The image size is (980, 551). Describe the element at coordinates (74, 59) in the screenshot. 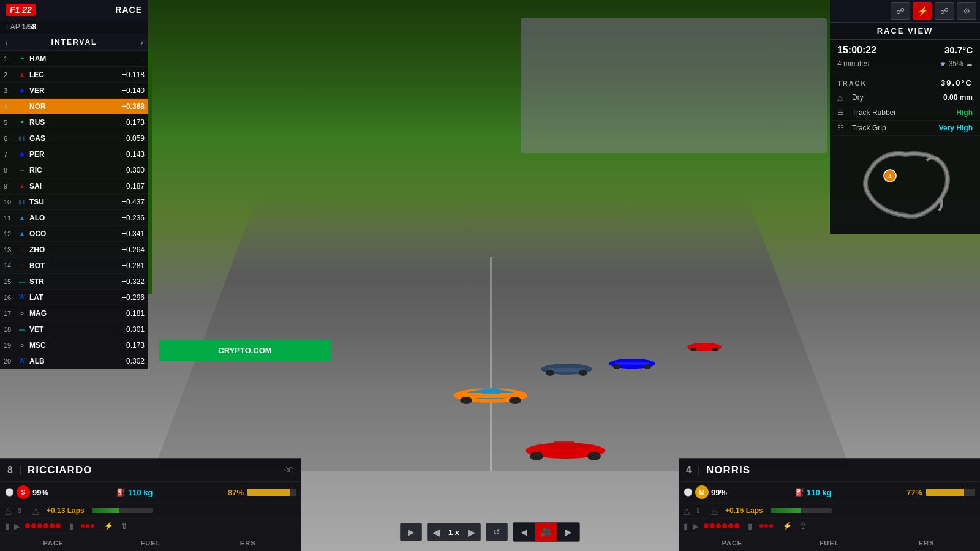

I see `driver-row-ham: 1 ⚭ HAM -` at that location.